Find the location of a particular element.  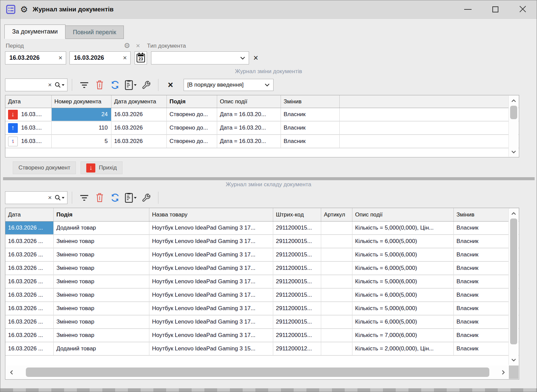

refresh-button is located at coordinates (115, 198).